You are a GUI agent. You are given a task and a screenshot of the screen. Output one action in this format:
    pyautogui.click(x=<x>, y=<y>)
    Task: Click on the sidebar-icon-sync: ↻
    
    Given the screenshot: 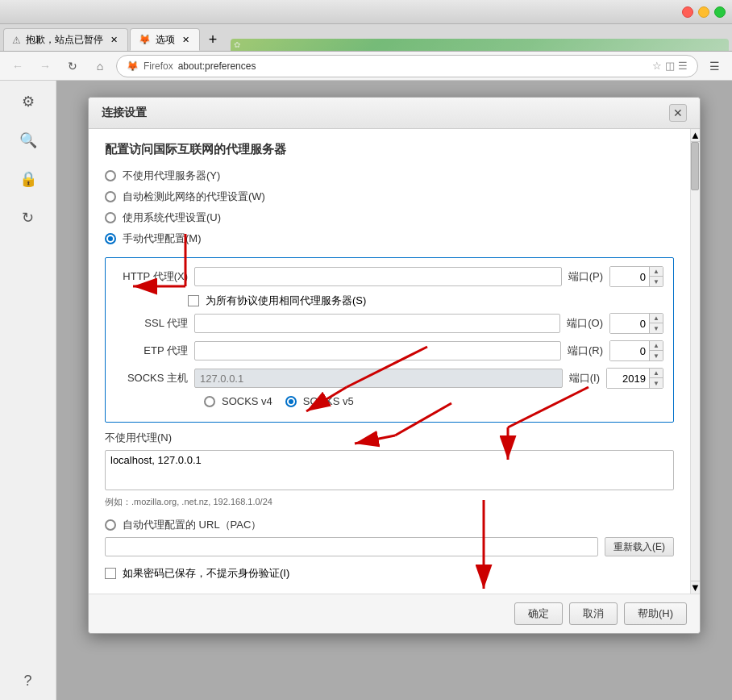 What is the action you would take?
    pyautogui.click(x=28, y=218)
    